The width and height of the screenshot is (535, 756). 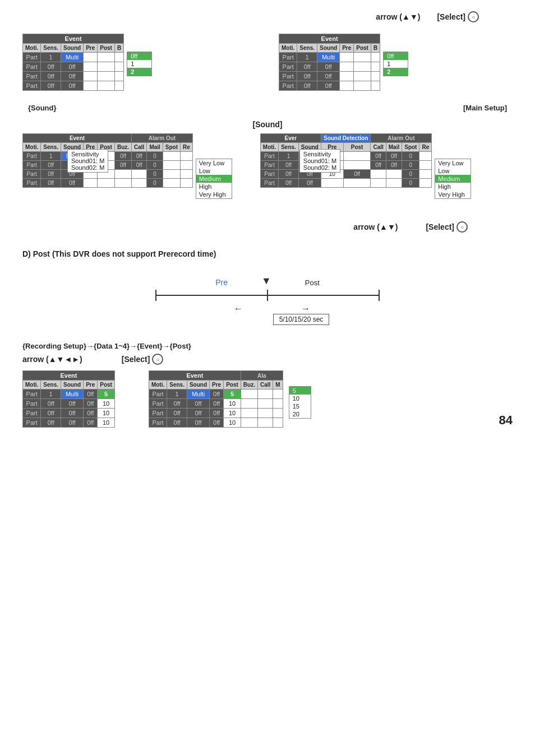 What do you see at coordinates (53, 359) in the screenshot?
I see `bottom-arrow-label: arrow (▲▼◄►)` at bounding box center [53, 359].